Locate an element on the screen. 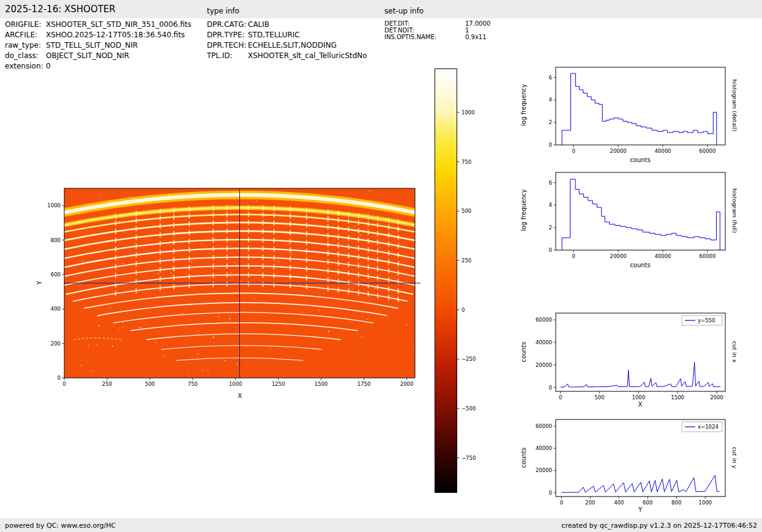  svg-text: 1750 is located at coordinates (364, 384).